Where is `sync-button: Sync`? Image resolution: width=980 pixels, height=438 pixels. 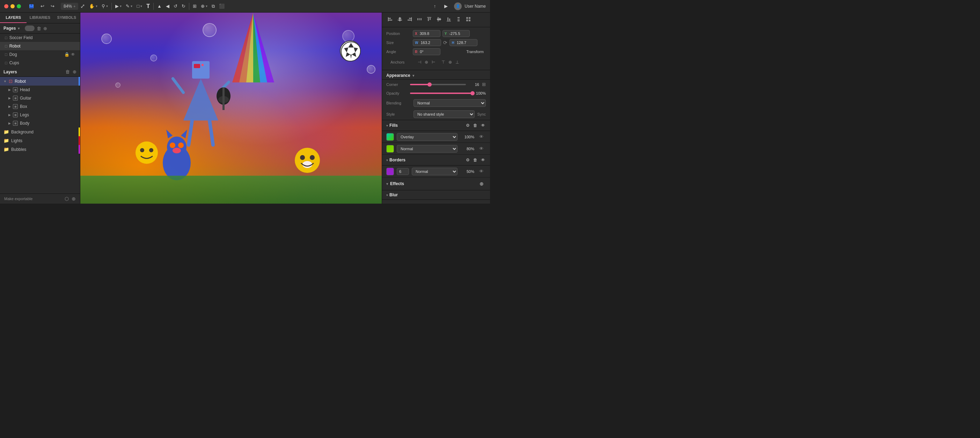 sync-button: Sync is located at coordinates (482, 114).